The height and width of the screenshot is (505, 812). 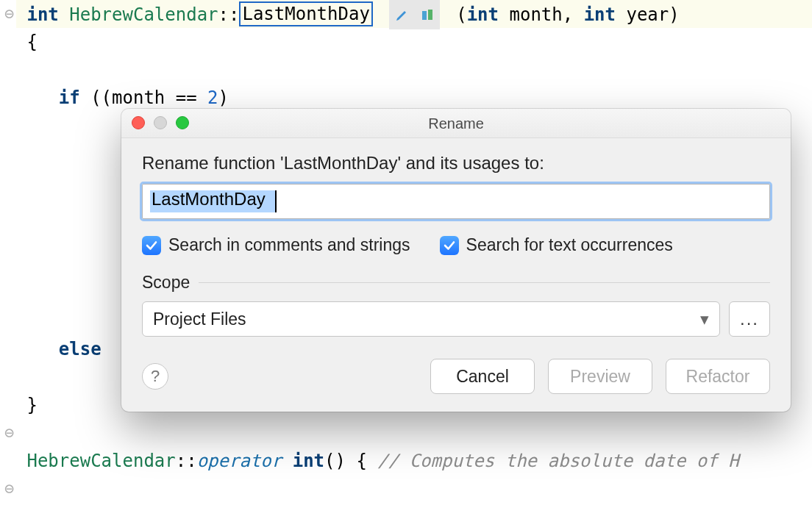 I want to click on checkbox-label: Search for text occurrences, so click(x=569, y=246).